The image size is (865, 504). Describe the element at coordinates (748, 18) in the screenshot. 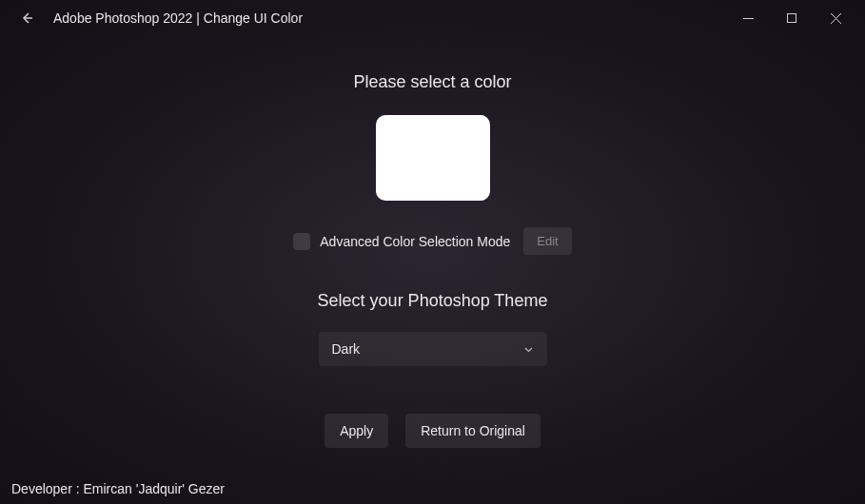

I see `minimize-button` at that location.